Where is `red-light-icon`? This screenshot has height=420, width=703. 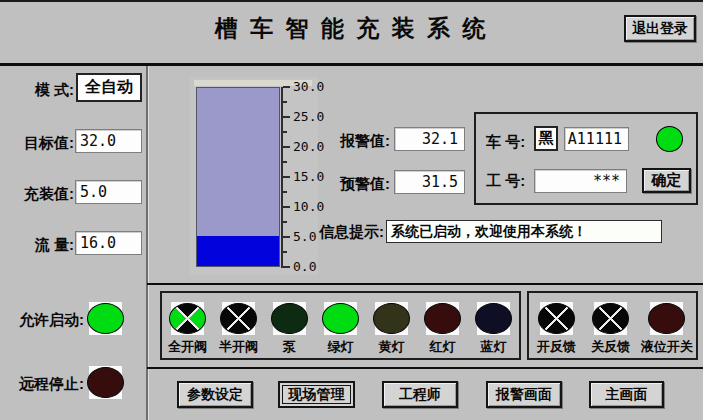 red-light-icon is located at coordinates (442, 318).